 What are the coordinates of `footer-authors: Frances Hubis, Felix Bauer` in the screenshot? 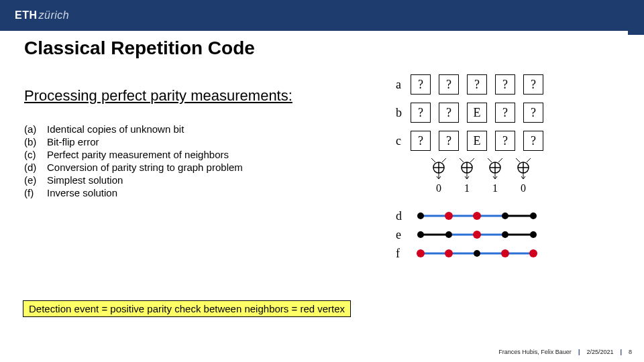 It's located at (535, 352).